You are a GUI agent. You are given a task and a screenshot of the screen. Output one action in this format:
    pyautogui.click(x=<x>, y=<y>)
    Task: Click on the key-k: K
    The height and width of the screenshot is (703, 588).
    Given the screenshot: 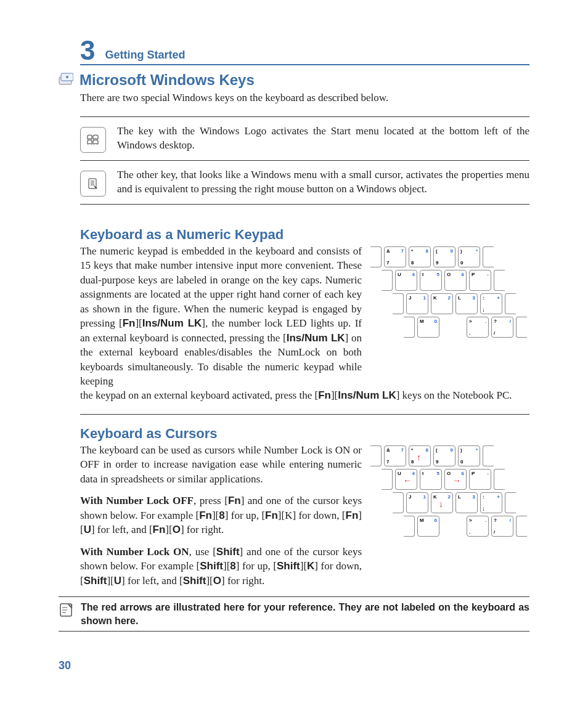 What is the action you would take?
    pyautogui.click(x=311, y=566)
    